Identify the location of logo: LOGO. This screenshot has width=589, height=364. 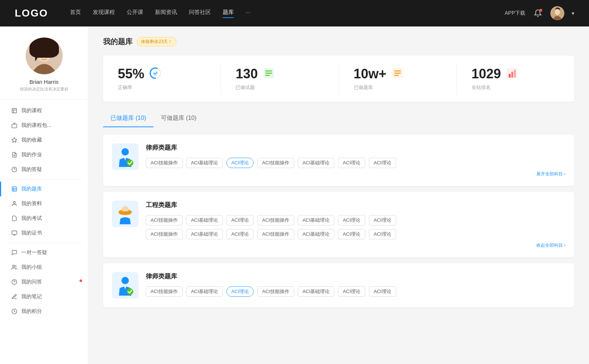
(31, 13).